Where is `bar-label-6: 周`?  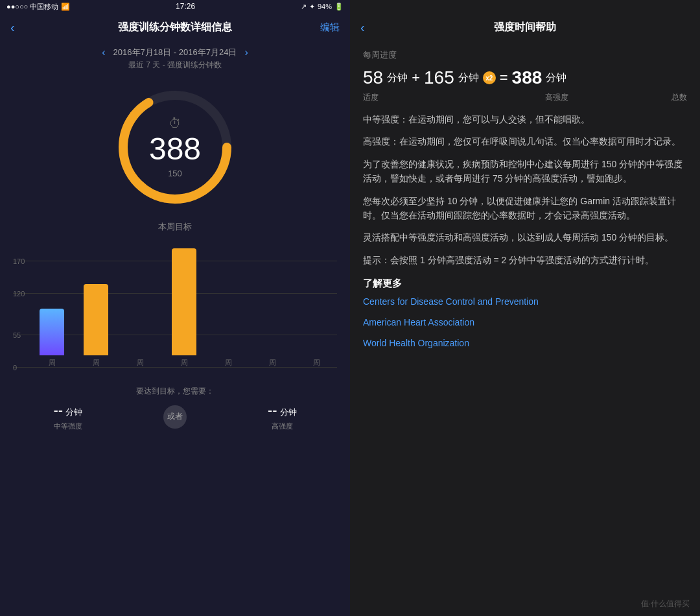 bar-label-6: 周 is located at coordinates (272, 363).